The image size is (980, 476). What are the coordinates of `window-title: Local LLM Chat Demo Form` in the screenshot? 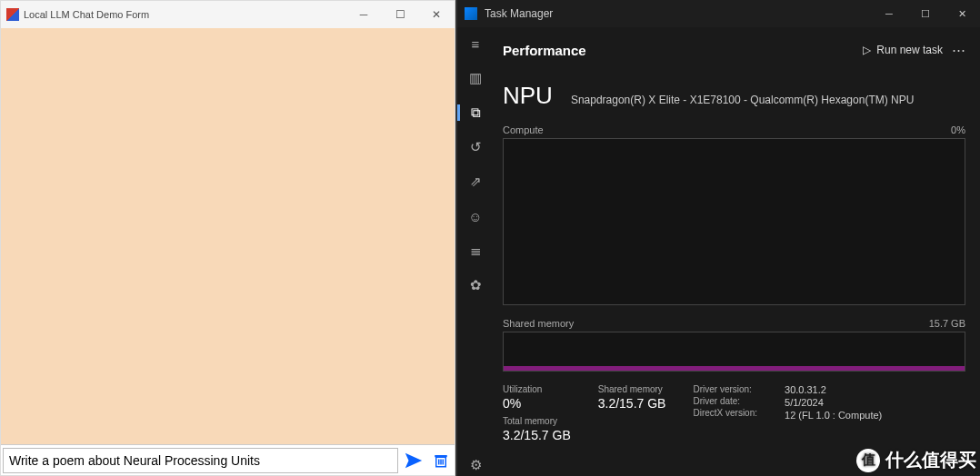 It's located at (78, 15).